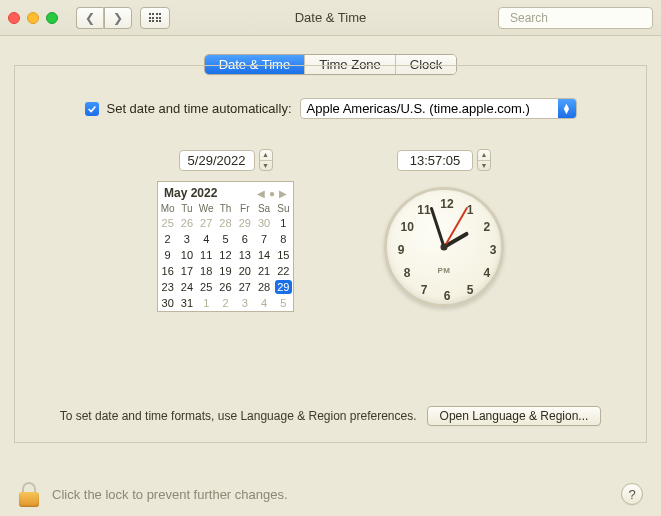 The height and width of the screenshot is (516, 661). I want to click on clock-numeral: 1, so click(470, 210).